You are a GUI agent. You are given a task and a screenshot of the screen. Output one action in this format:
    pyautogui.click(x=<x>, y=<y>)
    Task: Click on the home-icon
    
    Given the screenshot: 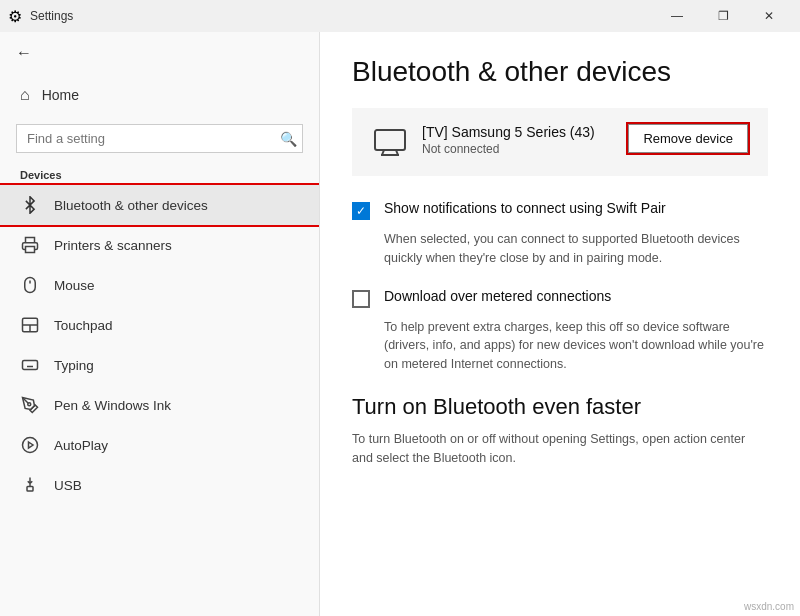 What is the action you would take?
    pyautogui.click(x=25, y=95)
    